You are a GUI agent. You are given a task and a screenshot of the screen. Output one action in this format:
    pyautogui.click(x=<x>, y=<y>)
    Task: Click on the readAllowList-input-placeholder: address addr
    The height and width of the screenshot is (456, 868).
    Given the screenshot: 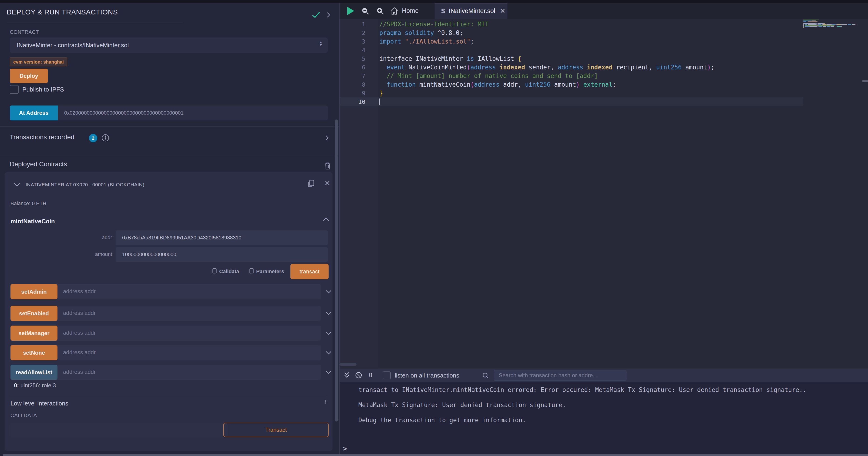 What is the action you would take?
    pyautogui.click(x=80, y=372)
    